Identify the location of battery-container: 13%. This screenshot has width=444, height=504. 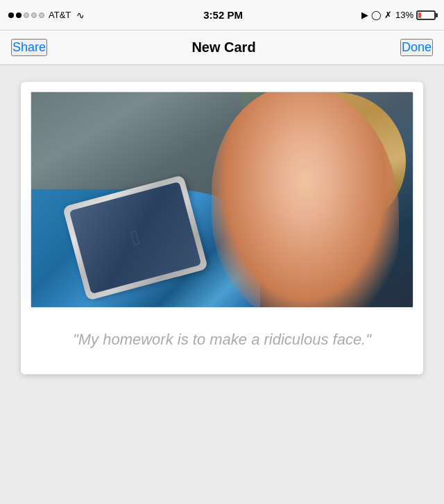
(416, 15).